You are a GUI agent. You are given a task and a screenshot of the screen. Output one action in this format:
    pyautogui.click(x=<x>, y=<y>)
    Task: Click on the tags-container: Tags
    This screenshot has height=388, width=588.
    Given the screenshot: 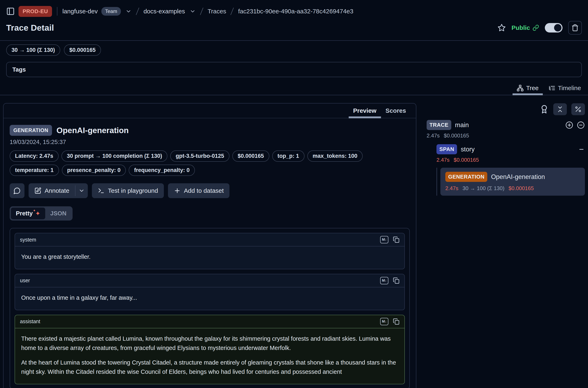 What is the action you would take?
    pyautogui.click(x=294, y=70)
    